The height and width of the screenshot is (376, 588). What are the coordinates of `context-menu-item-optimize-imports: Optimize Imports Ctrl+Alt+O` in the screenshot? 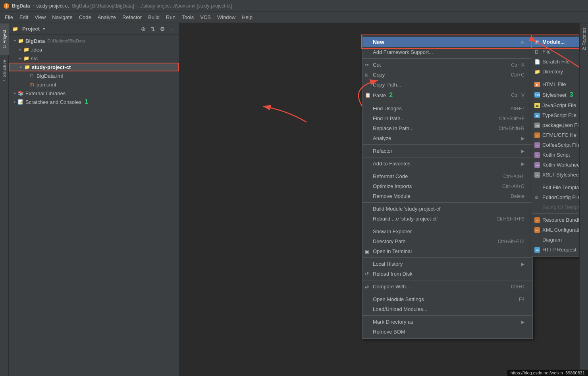 It's located at (447, 186).